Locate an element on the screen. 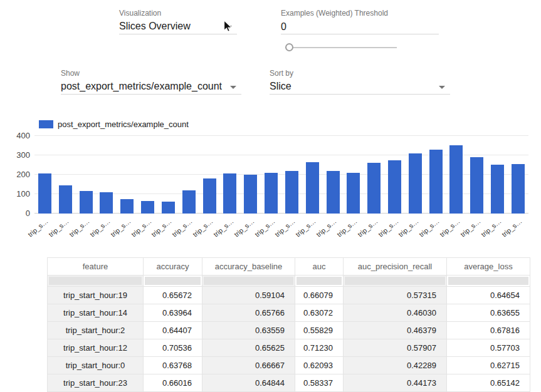  table-cell: trip_start_hour:0 is located at coordinates (95, 366).